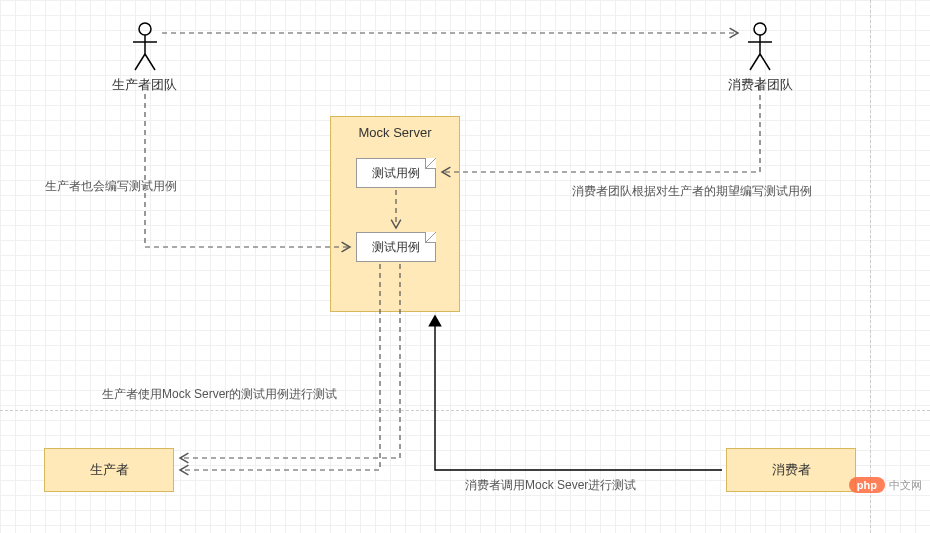  Describe the element at coordinates (395, 132) in the screenshot. I see `mock-server-title: Mock Server` at that location.